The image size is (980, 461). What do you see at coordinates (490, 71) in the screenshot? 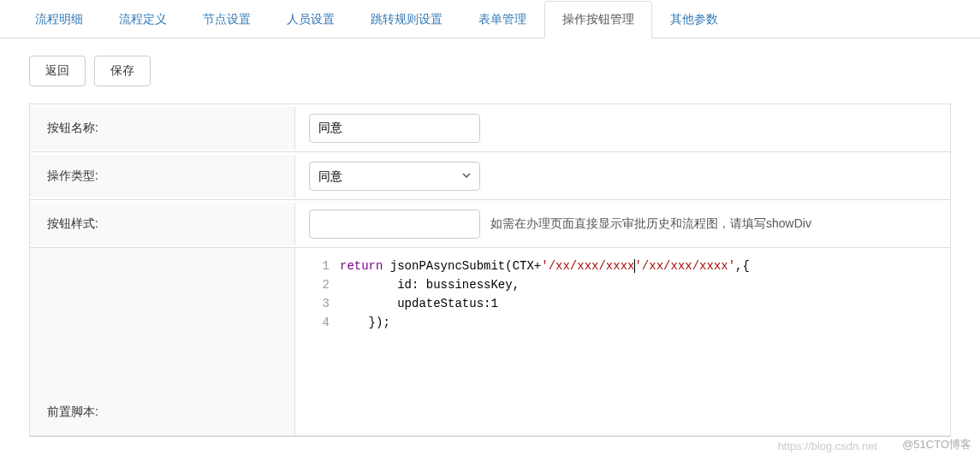
I see `toolbar: 返回 保存` at bounding box center [490, 71].